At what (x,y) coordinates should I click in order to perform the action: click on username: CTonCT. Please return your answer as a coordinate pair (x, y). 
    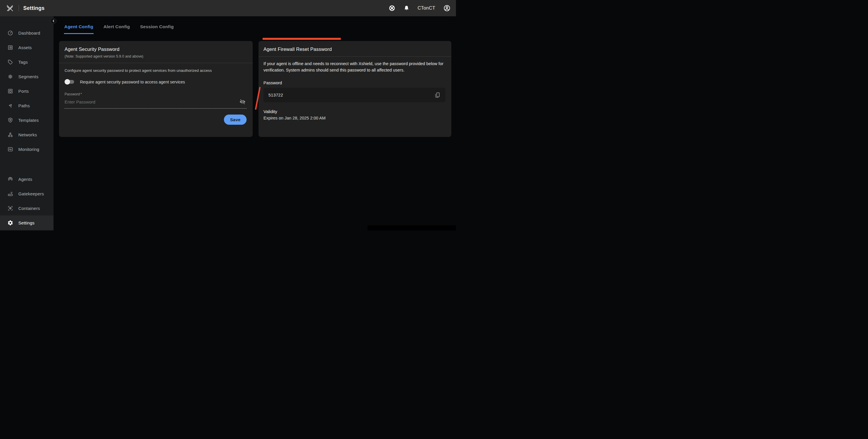
    Looking at the image, I should click on (427, 8).